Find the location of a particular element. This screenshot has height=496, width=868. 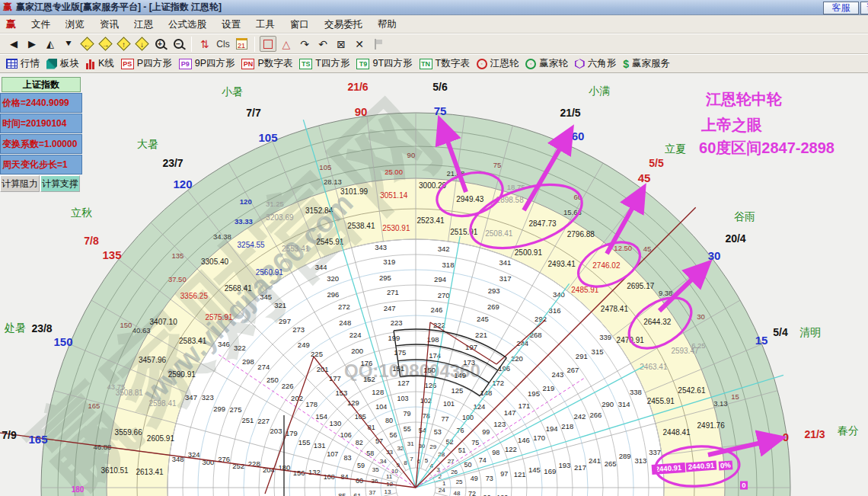

step-right-icon: → is located at coordinates (105, 44).